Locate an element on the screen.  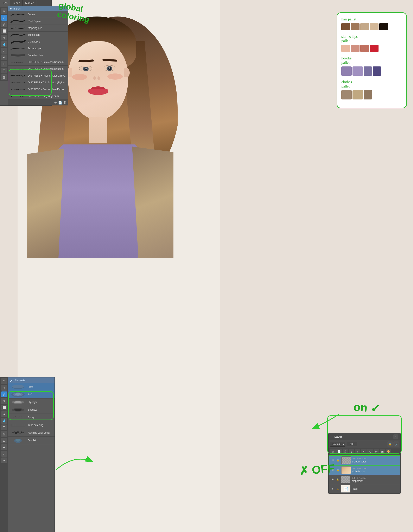
airbrush-item-hard: Hard is located at coordinates (31, 387).